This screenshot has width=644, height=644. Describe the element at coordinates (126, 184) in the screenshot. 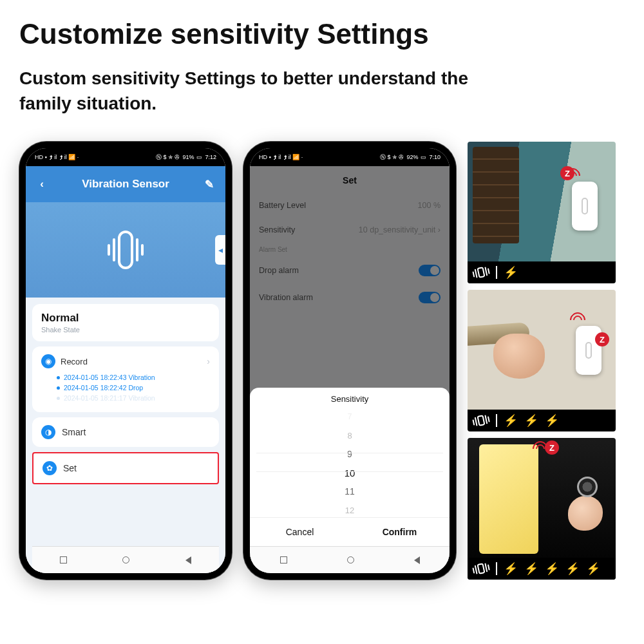

I see `header-title: Vibration Sensor` at that location.